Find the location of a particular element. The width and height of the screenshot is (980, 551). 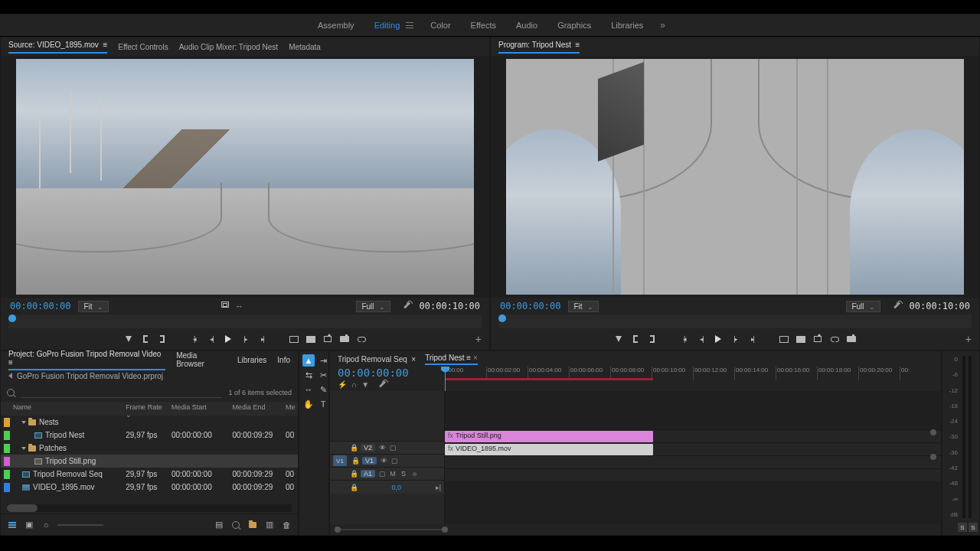

meter-solo-right: S is located at coordinates (973, 527).